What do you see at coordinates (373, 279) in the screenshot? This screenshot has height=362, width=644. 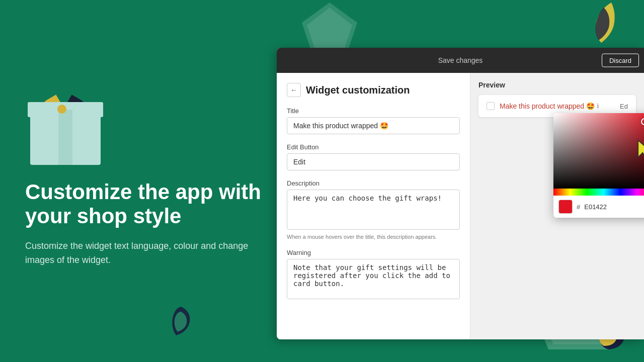 I see `warning-input: Note that your gift settings will be reg…` at bounding box center [373, 279].